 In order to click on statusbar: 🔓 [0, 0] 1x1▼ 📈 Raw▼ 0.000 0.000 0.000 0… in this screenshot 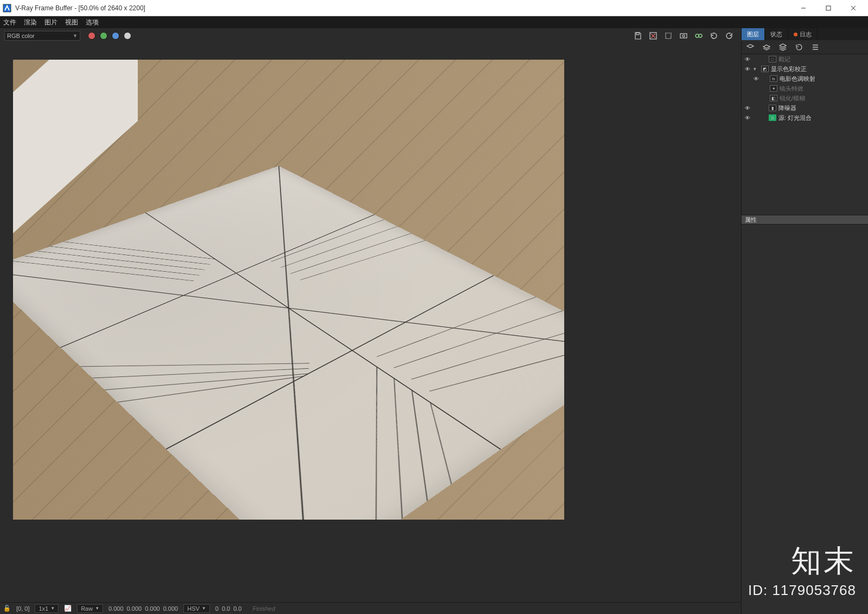, I will do `click(371, 608)`.